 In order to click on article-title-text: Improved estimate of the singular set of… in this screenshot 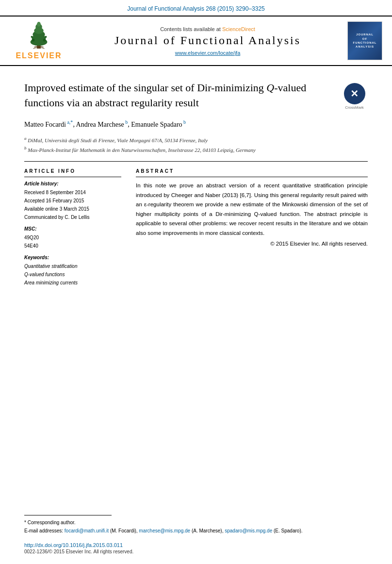, I will do `click(179, 96)`.